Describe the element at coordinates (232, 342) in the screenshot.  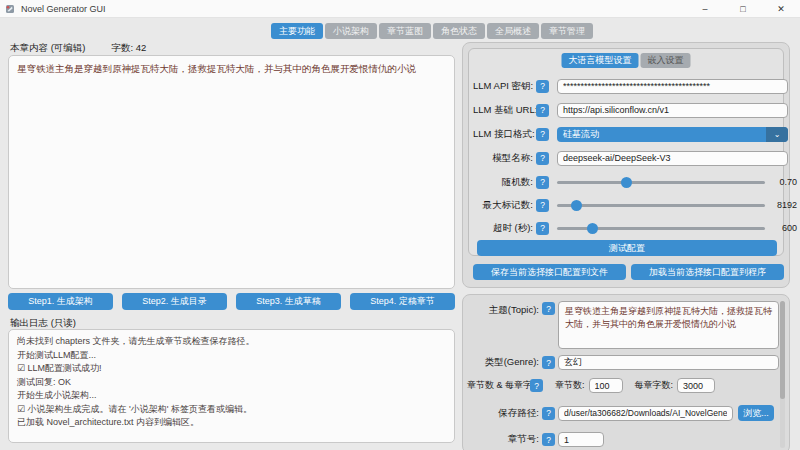
I see `log-line: 尚未找到 chapters 文件夹，请先生成章节或检查保存路径。` at that location.